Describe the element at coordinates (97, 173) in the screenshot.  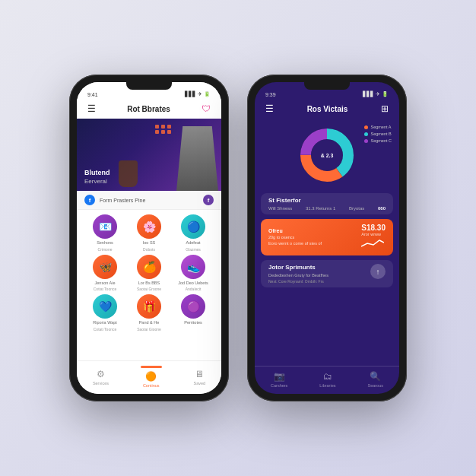
I see `hero-title-1: Blutend` at that location.